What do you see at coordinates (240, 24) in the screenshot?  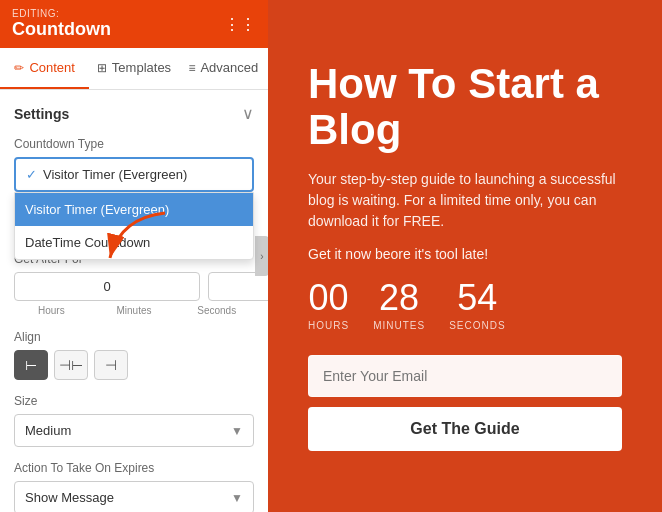 I see `dots-grid-icon: ⋮⋮` at bounding box center [240, 24].